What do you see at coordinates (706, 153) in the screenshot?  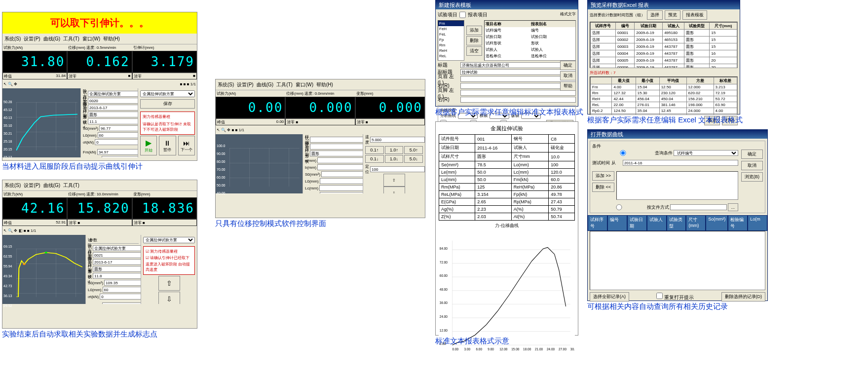 I see `query-field-select: 试样编号` at bounding box center [706, 153].